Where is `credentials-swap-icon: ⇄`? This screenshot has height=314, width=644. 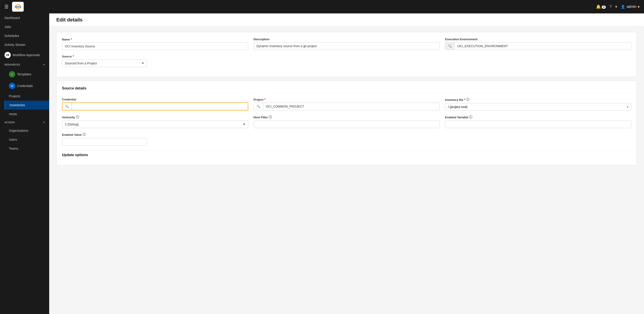 credentials-swap-icon: ⇄ is located at coordinates (12, 86).